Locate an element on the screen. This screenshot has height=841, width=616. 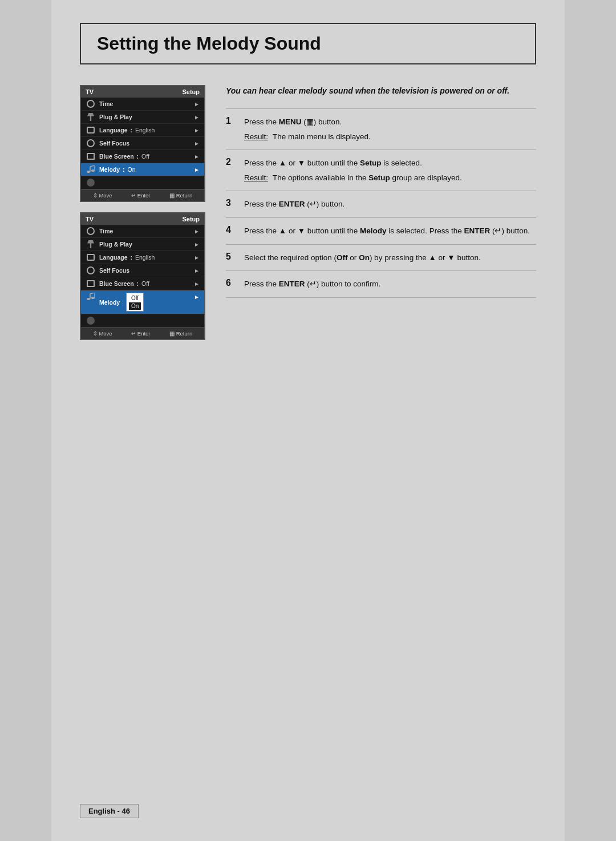
menu1-header: TV Setup is located at coordinates (143, 92).